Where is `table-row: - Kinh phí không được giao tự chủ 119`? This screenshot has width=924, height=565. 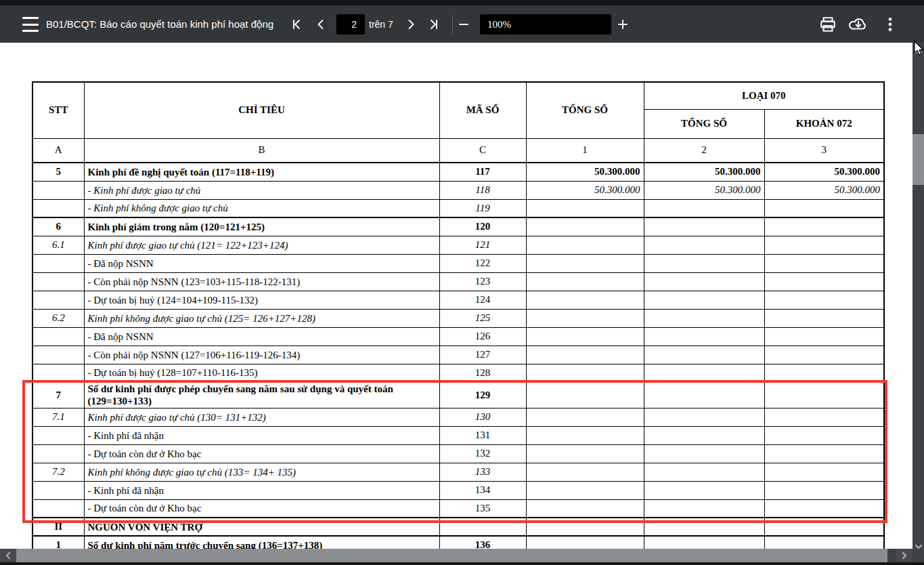
table-row: - Kinh phí không được giao tự chủ 119 is located at coordinates (458, 209).